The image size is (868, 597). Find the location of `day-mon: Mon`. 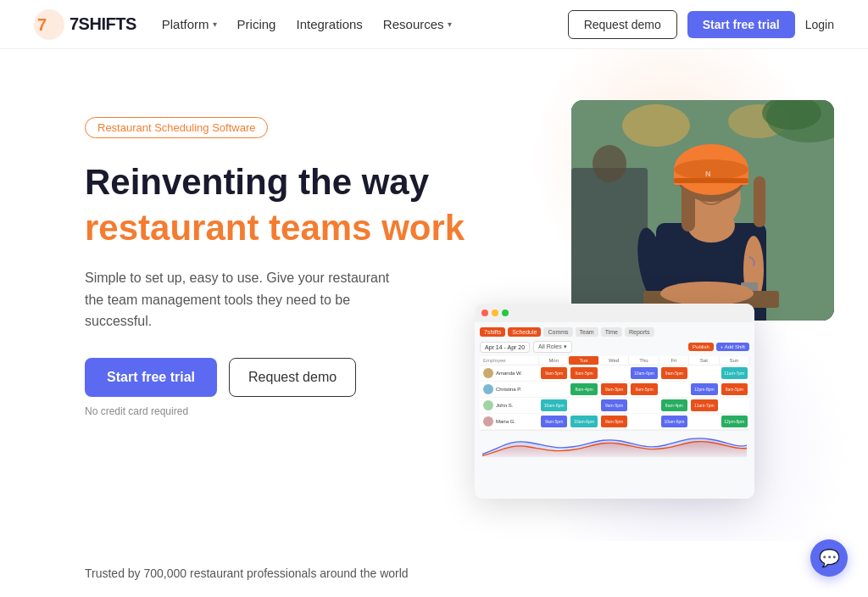

day-mon: Mon is located at coordinates (554, 360).